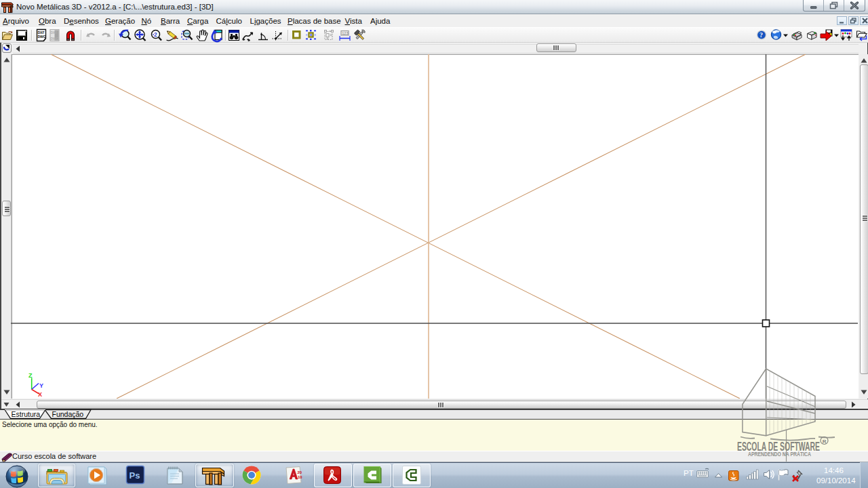  What do you see at coordinates (41, 386) in the screenshot?
I see `svg-text: Y` at bounding box center [41, 386].